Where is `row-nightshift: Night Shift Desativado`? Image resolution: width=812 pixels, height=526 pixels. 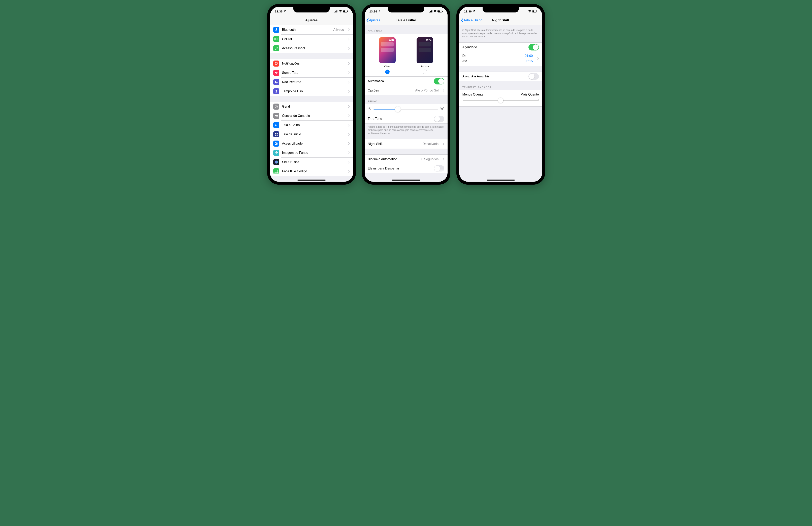 row-nightshift: Night Shift Desativado is located at coordinates (406, 144).